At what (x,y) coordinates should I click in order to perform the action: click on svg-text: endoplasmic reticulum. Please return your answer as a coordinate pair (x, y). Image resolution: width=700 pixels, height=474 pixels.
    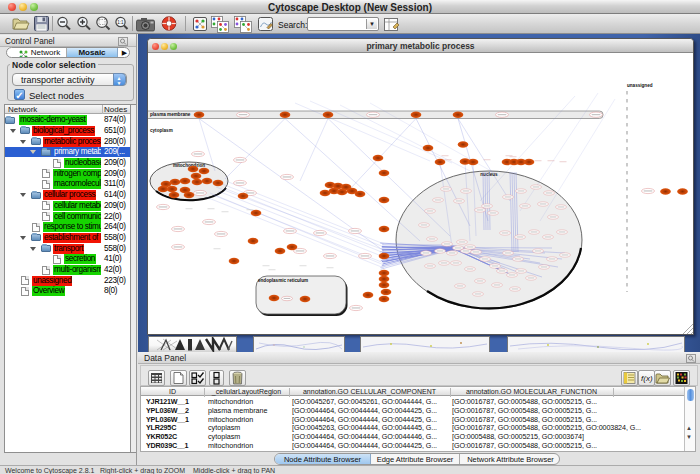
    Looking at the image, I should click on (283, 280).